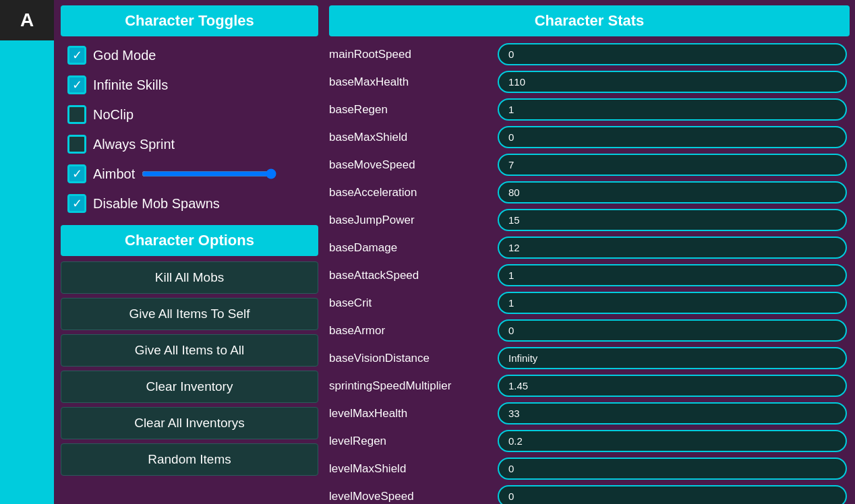 This screenshot has width=855, height=504. What do you see at coordinates (588, 137) in the screenshot?
I see `stat-row-baseMaxShield: baseMaxShield` at bounding box center [588, 137].